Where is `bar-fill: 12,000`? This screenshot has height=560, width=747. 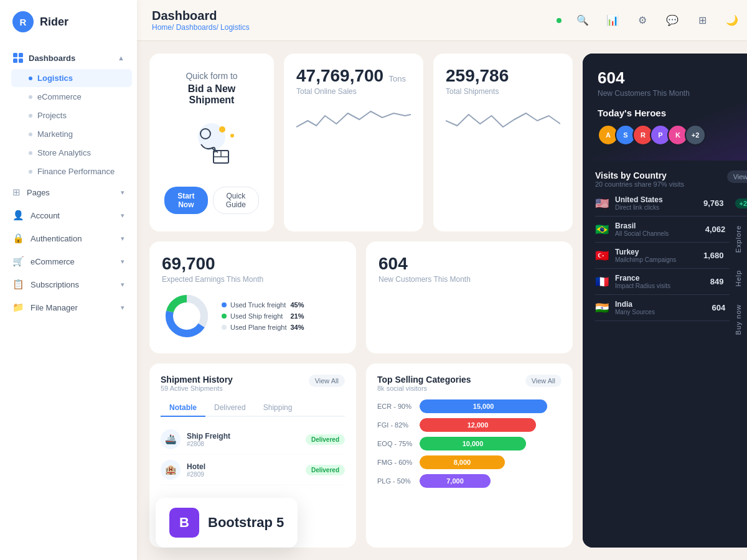 bar-fill: 12,000 is located at coordinates (478, 425).